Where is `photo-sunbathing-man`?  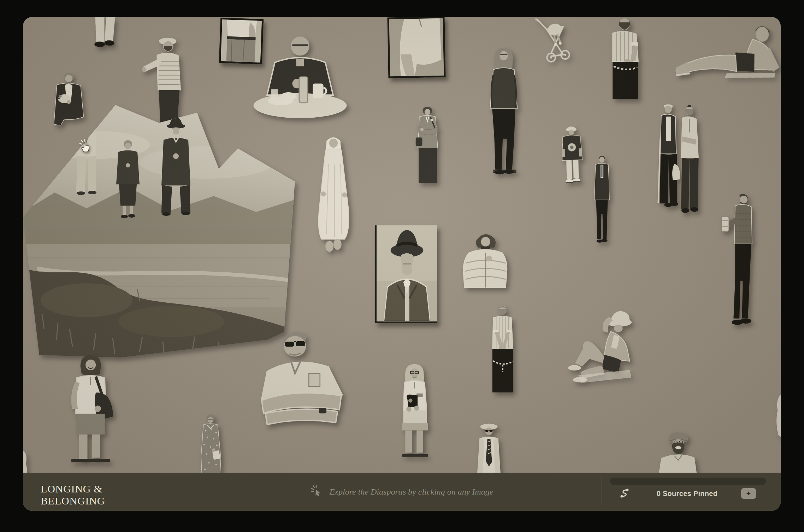 photo-sunbathing-man is located at coordinates (602, 348).